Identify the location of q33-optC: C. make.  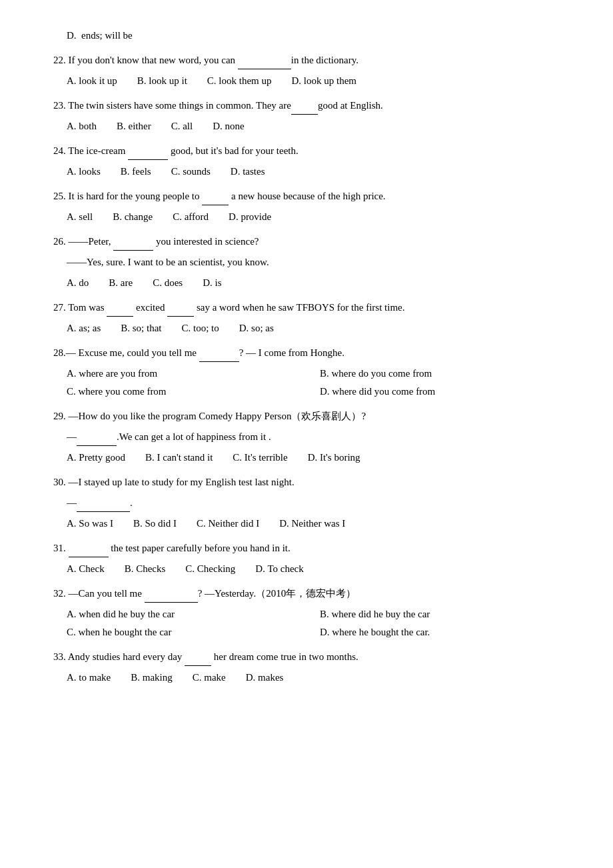
(209, 677).